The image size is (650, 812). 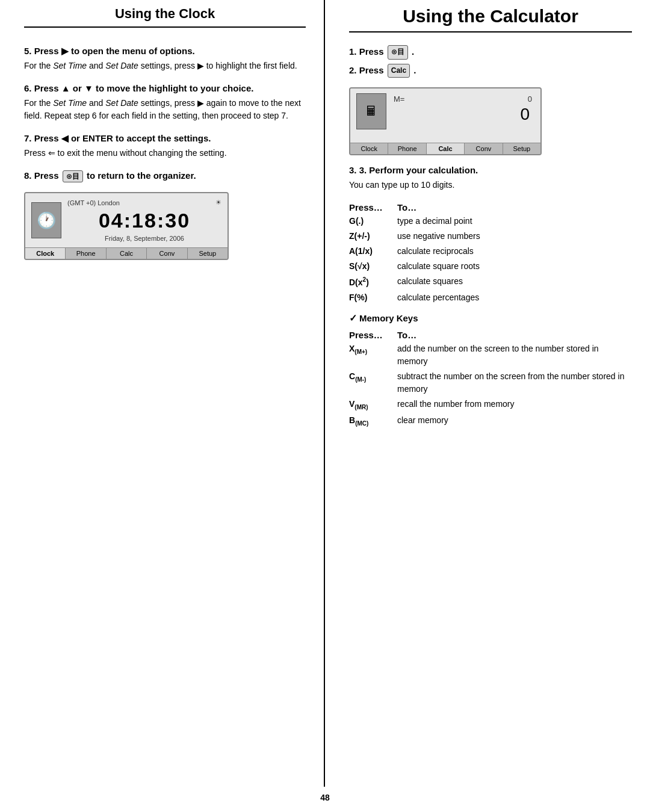 What do you see at coordinates (491, 252) in the screenshot?
I see `key-table-row: A(1/x)calculate reciprocals` at bounding box center [491, 252].